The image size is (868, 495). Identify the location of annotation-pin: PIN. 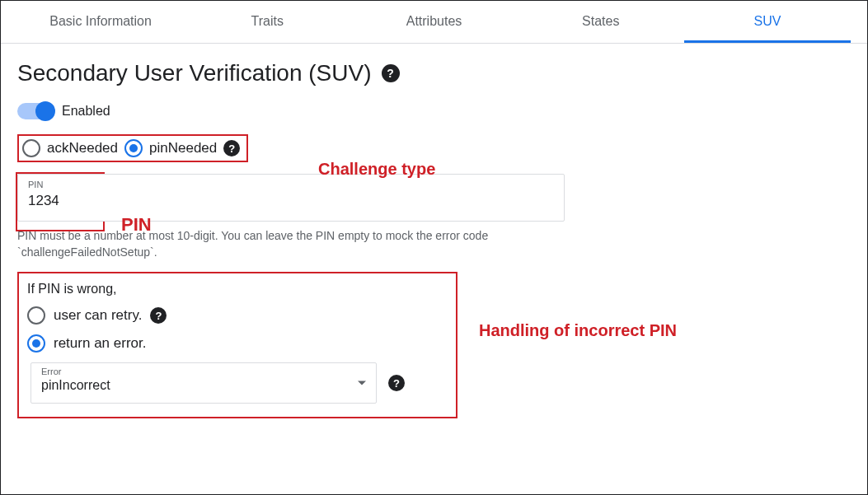
(137, 225).